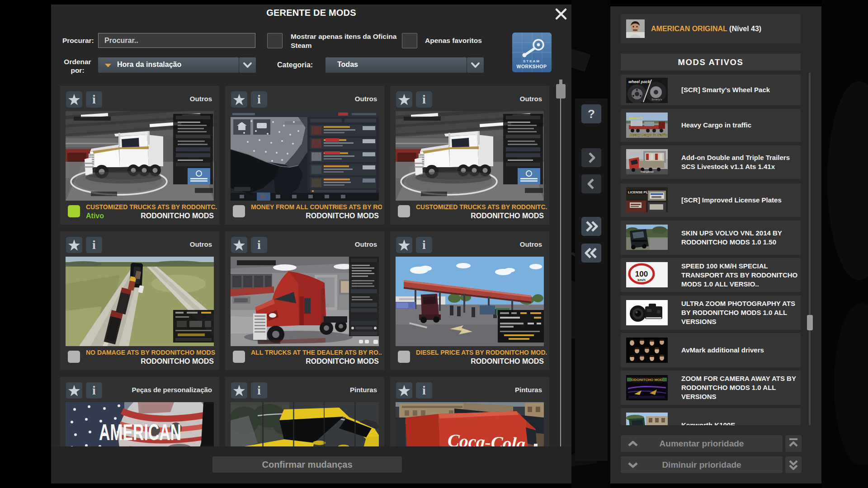 The image size is (868, 488). What do you see at coordinates (647, 172) in the screenshot?
I see `svg-text: Trianglenut` at bounding box center [647, 172].